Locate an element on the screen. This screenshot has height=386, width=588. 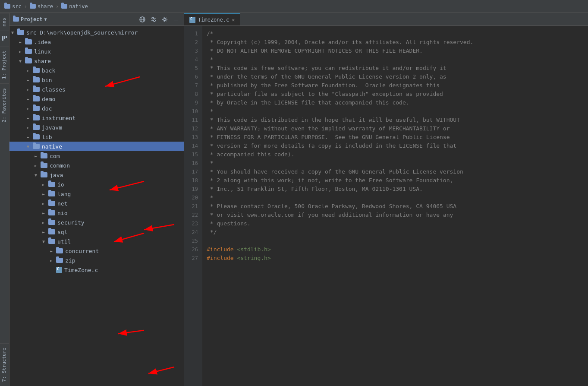
tree-item-javavm: ► javavm is located at coordinates (97, 127).